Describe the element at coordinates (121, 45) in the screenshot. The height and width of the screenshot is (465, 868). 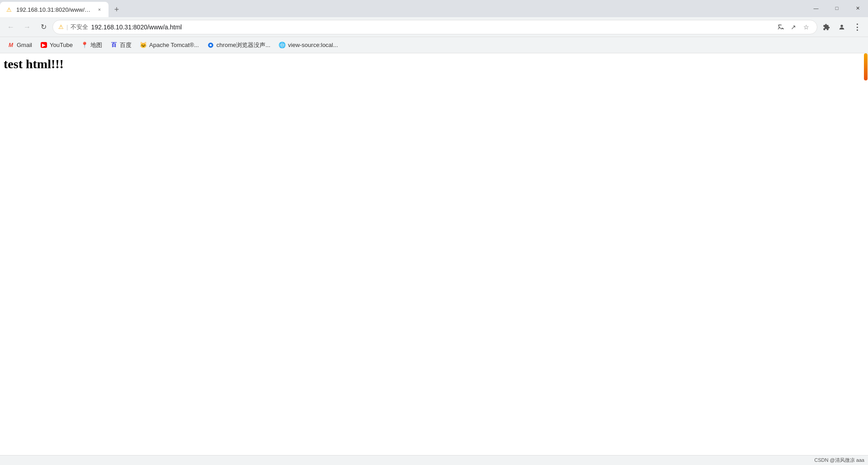
I see `bookmark-baidu: 百 百度` at that location.